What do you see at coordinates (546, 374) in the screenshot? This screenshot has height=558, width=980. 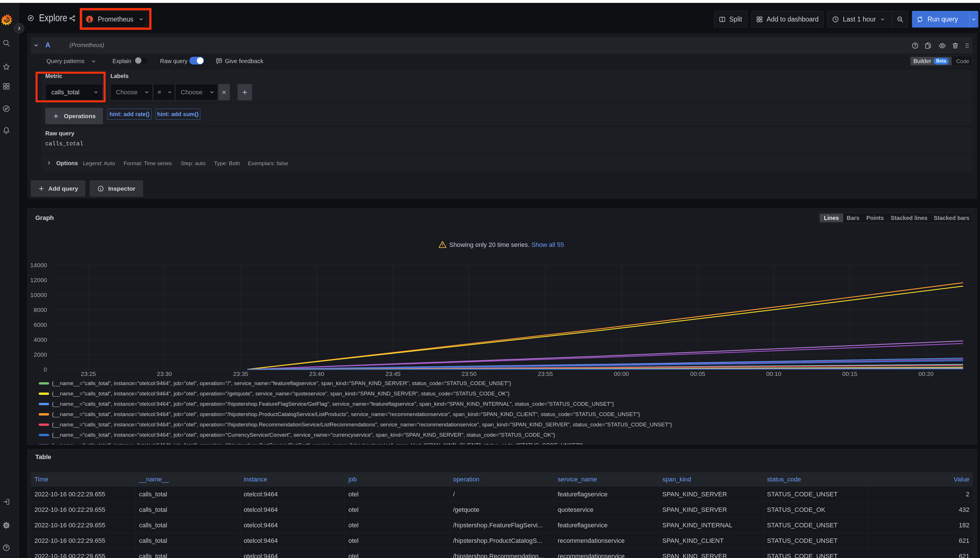 I see `svg-text: 23:55` at bounding box center [546, 374].